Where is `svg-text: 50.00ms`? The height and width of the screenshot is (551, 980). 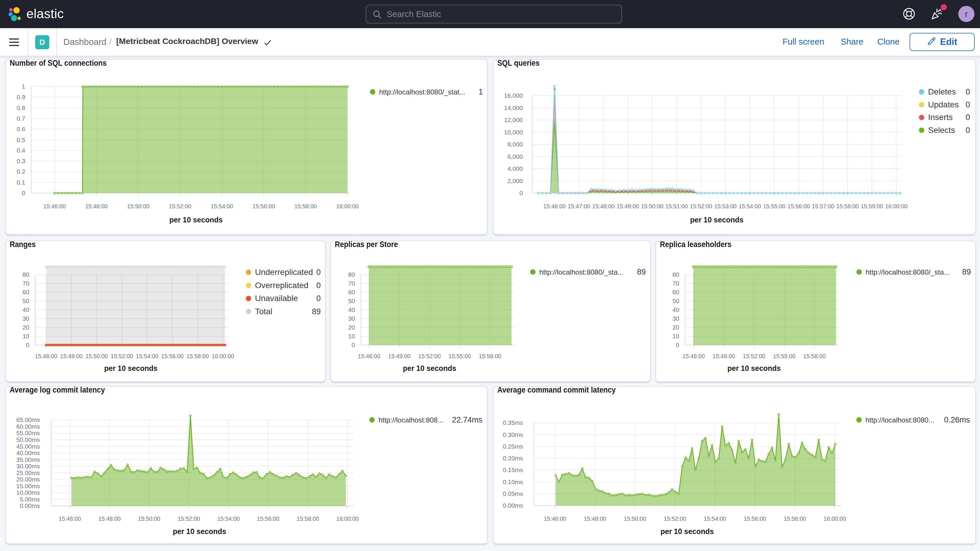 svg-text: 50.00ms is located at coordinates (28, 440).